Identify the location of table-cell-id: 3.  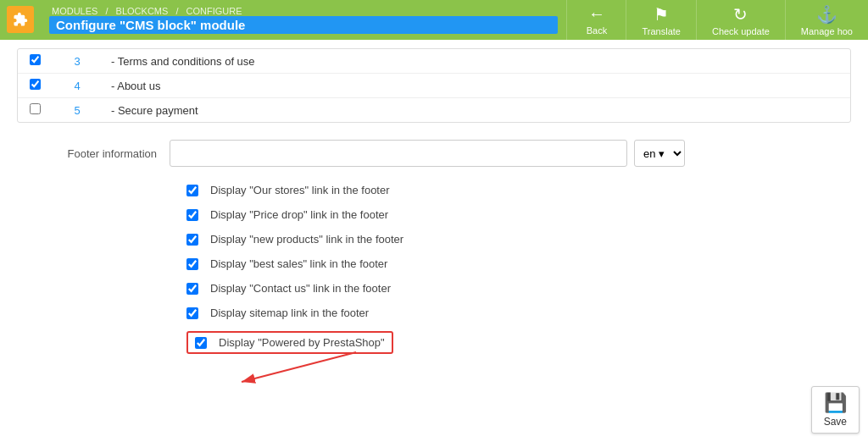
(77, 61).